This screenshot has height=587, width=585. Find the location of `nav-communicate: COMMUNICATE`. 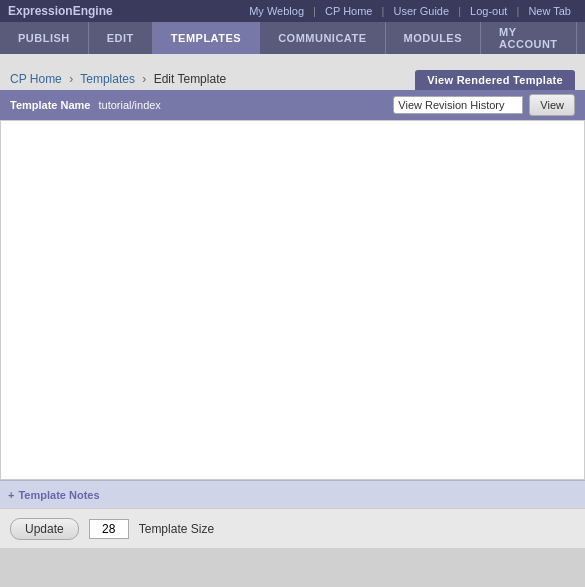

nav-communicate: COMMUNICATE is located at coordinates (322, 38).